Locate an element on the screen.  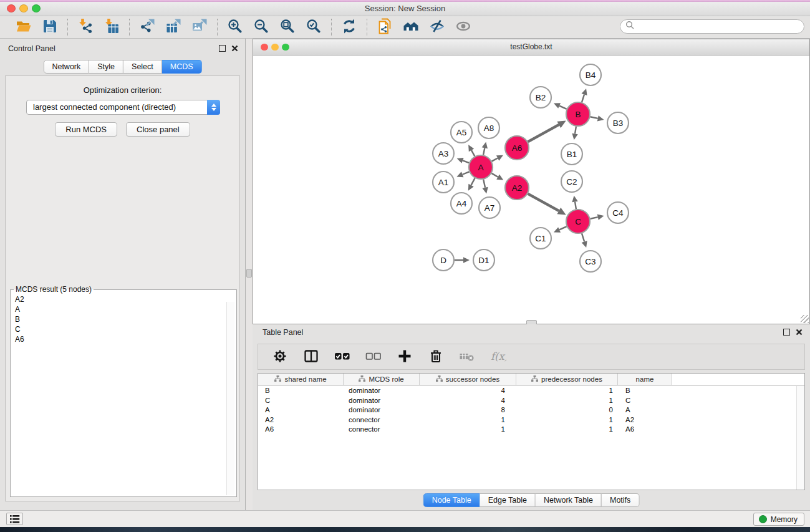
table-panel-close-button is located at coordinates (799, 332).